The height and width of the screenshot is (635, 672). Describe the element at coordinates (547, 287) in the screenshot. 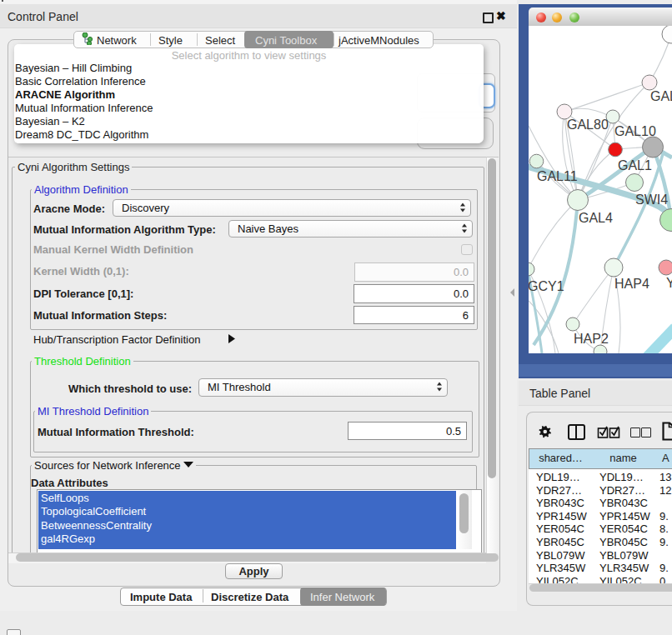

I see `svg-text: GCY1` at that location.